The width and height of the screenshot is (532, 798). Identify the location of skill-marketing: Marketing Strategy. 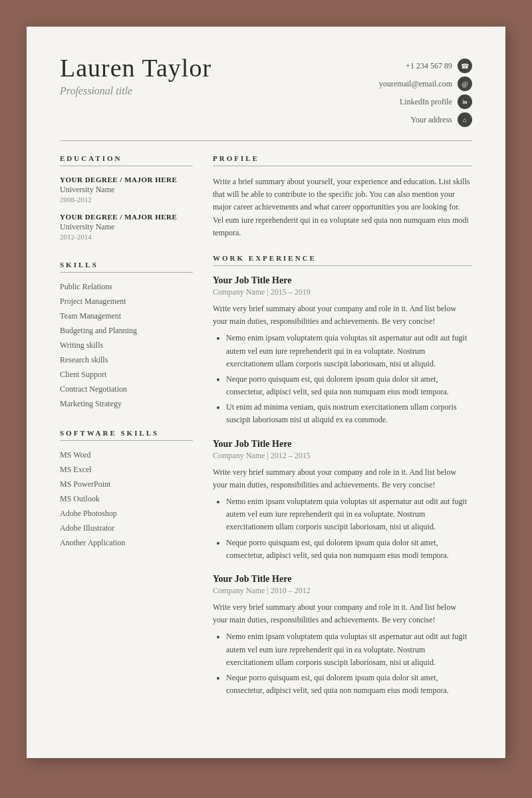
(126, 404).